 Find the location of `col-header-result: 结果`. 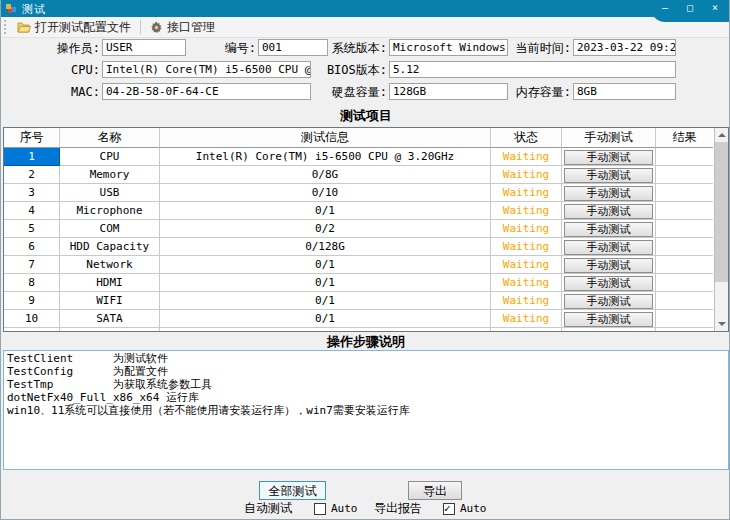

col-header-result: 结果 is located at coordinates (684, 138).